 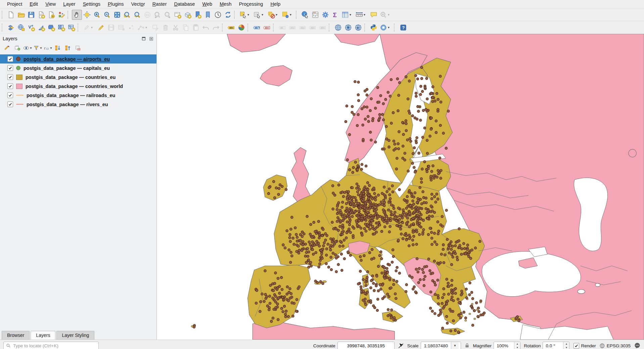 I want to click on processing-toolbox-button, so click(x=325, y=15).